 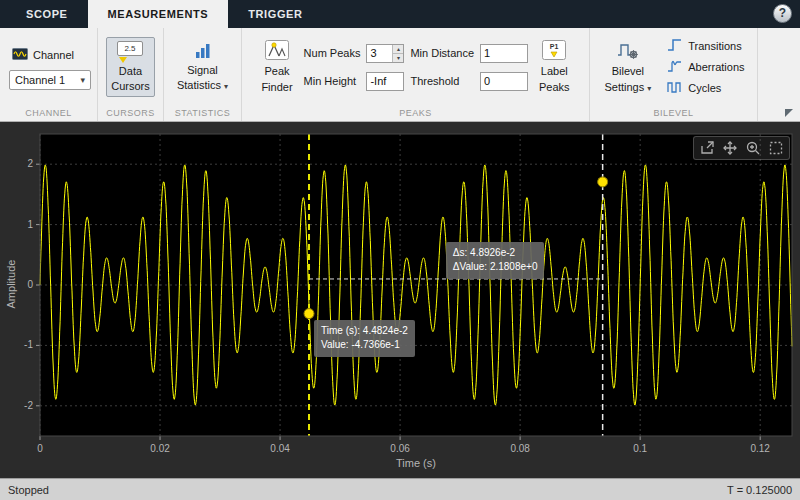 What do you see at coordinates (628, 52) in the screenshot?
I see `bilevel-settings-icon` at bounding box center [628, 52].